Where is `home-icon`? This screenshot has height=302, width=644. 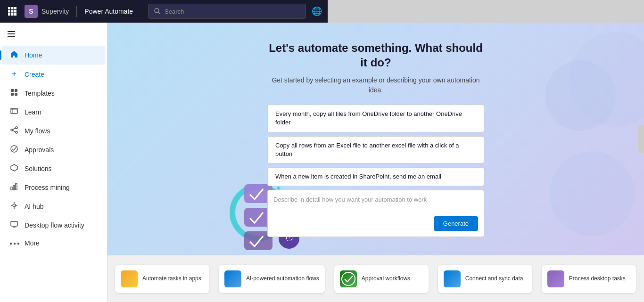 home-icon is located at coordinates (14, 55).